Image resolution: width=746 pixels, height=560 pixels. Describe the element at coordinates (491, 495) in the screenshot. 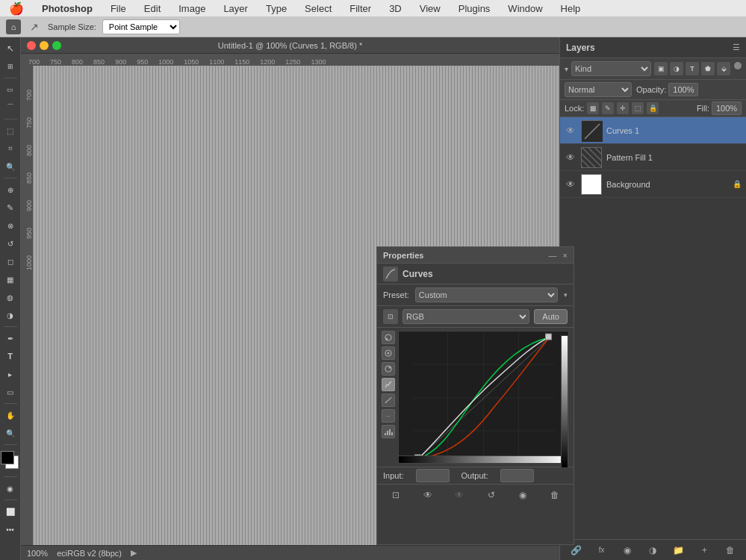

I see `props-reset-icon: ↺` at that location.